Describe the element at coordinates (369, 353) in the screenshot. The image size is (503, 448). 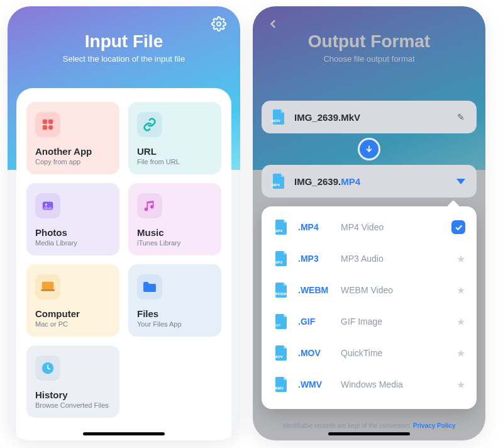
I see `format-option-mov: MOV.MOVQuickTime★` at that location.